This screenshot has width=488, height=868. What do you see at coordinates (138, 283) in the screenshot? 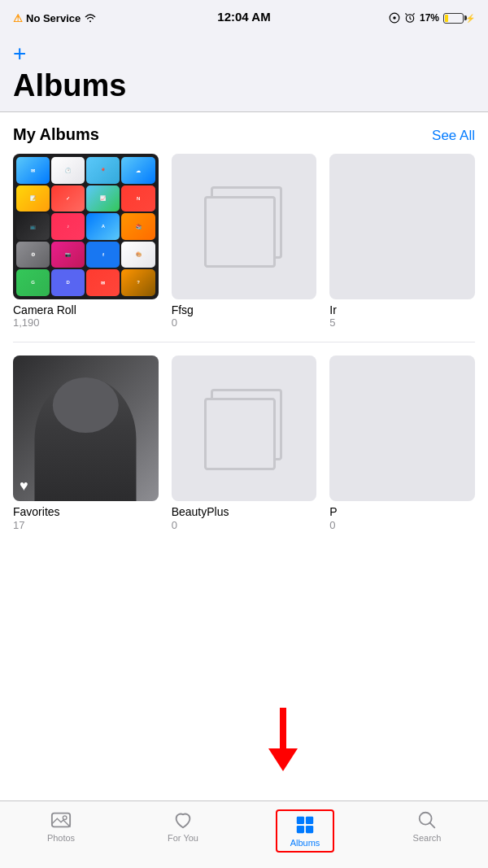
I see `app-mystery: ?` at bounding box center [138, 283].